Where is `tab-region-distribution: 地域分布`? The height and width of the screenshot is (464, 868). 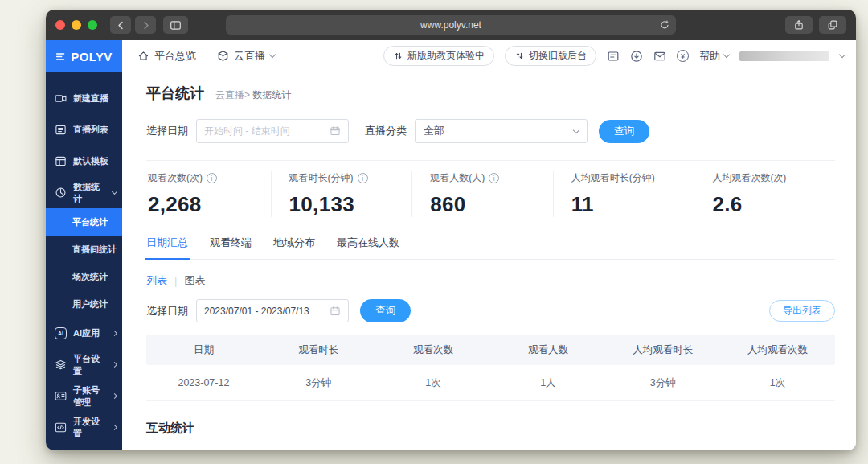
tab-region-distribution: 地域分布 is located at coordinates (294, 248).